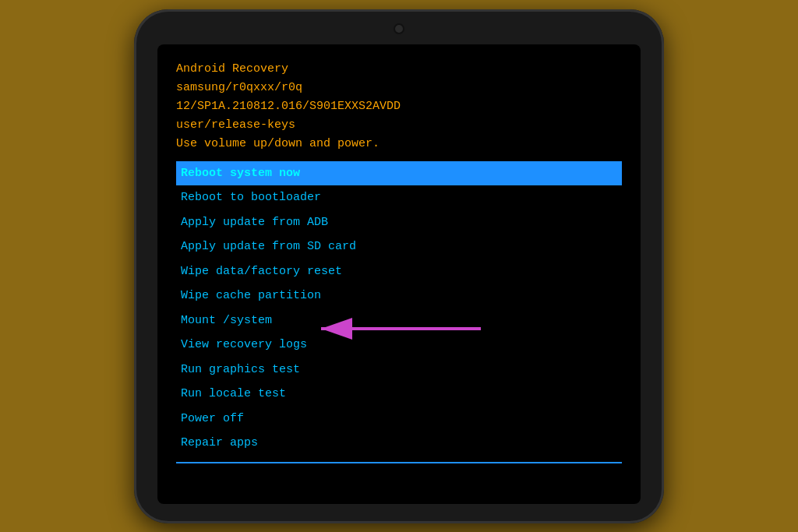  Describe the element at coordinates (399, 223) in the screenshot. I see `menu-item-2: Apply update from ADB` at that location.